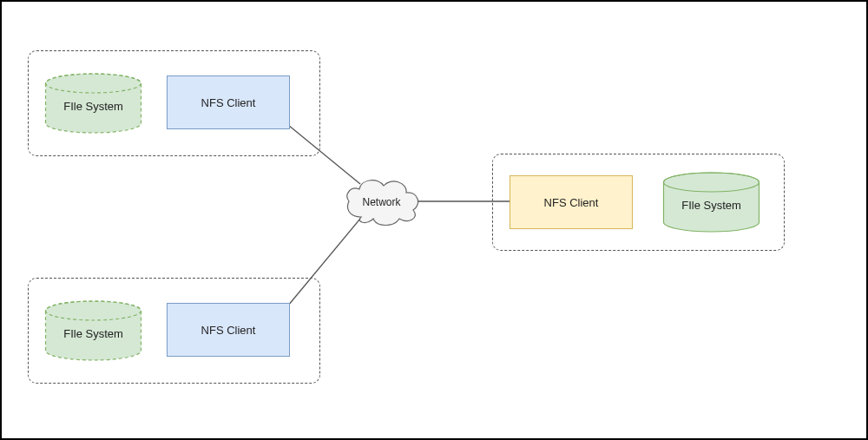  What do you see at coordinates (229, 330) in the screenshot?
I see `nfs-client-label-bottom: NFS Client` at bounding box center [229, 330].